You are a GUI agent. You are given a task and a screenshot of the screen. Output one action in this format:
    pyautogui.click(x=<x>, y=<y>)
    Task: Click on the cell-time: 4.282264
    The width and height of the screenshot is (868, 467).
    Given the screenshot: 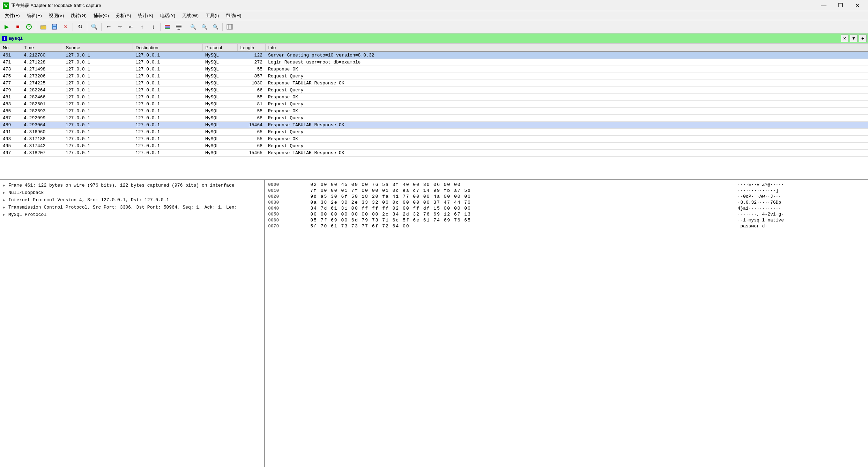 What is the action you would take?
    pyautogui.click(x=42, y=90)
    